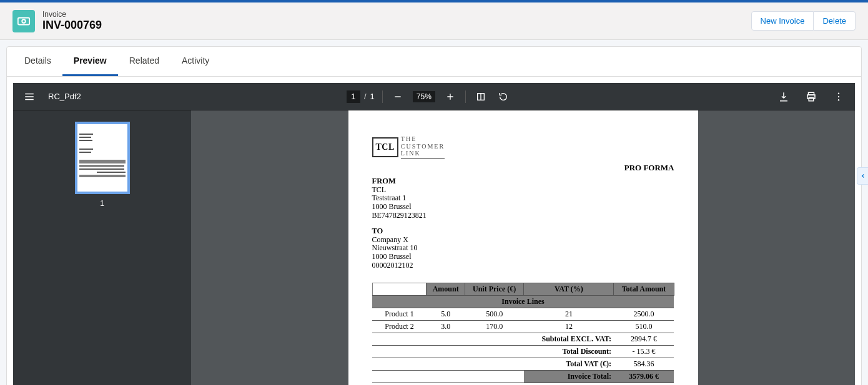 The image size is (868, 385). What do you see at coordinates (503, 97) in the screenshot?
I see `rotate-icon` at bounding box center [503, 97].